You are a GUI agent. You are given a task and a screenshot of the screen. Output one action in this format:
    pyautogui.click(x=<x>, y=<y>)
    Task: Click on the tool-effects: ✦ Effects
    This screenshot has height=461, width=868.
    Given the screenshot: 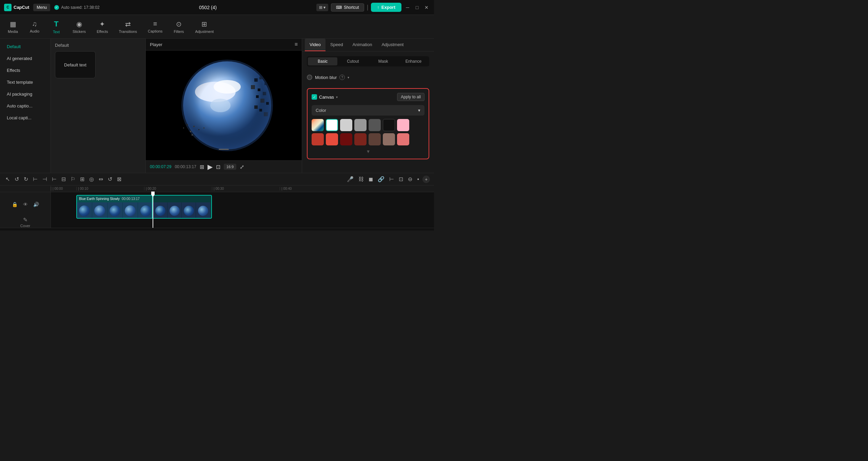 What is the action you would take?
    pyautogui.click(x=102, y=27)
    